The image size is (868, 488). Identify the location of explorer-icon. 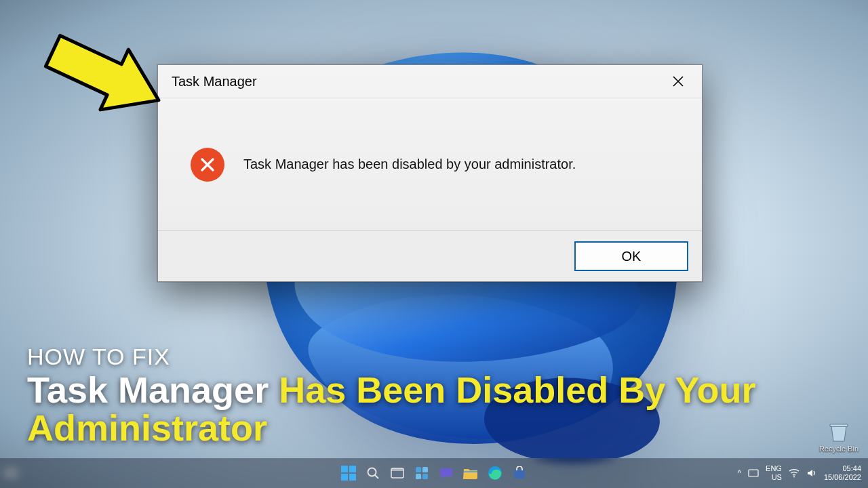
(471, 473).